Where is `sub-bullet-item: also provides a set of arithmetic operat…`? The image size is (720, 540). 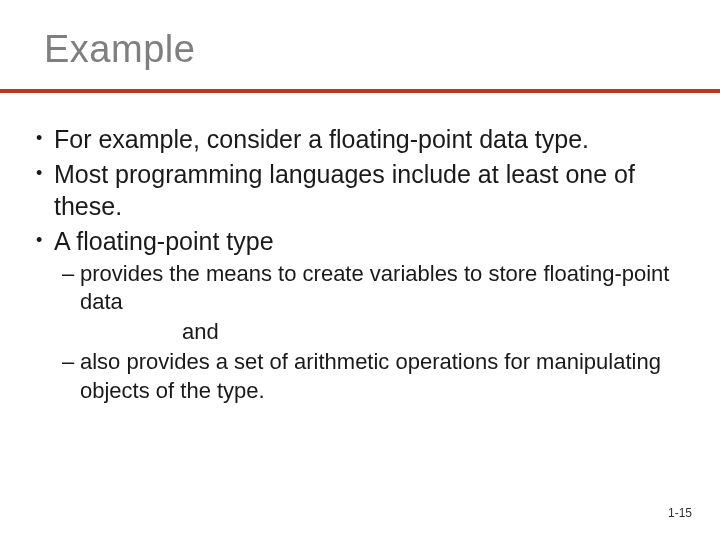 sub-bullet-item: also provides a set of arithmetic operat… is located at coordinates (360, 376).